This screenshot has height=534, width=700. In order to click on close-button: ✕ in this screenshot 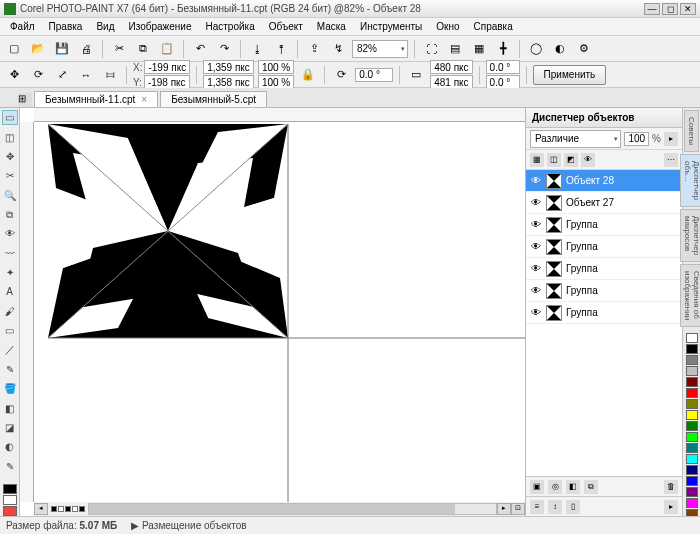, I will do `click(688, 9)`.